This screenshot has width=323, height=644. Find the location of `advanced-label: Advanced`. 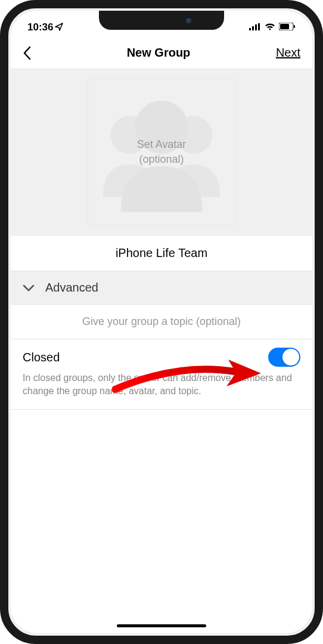

advanced-label: Advanced is located at coordinates (72, 287).